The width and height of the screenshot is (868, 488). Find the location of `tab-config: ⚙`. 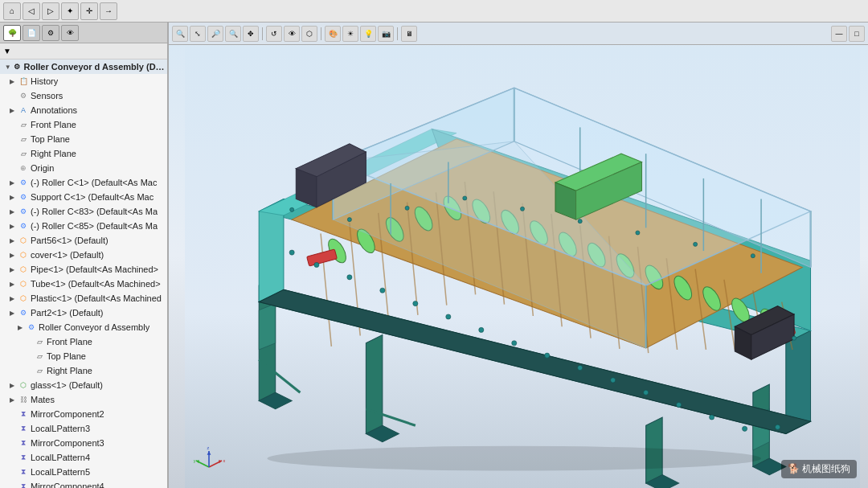

tab-config: ⚙ is located at coordinates (51, 33).